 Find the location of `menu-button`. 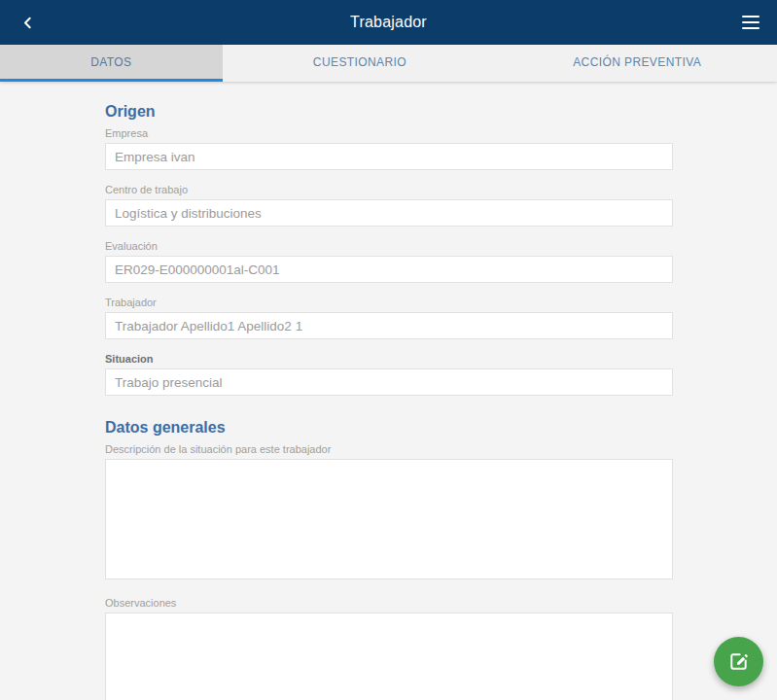

menu-button is located at coordinates (751, 22).